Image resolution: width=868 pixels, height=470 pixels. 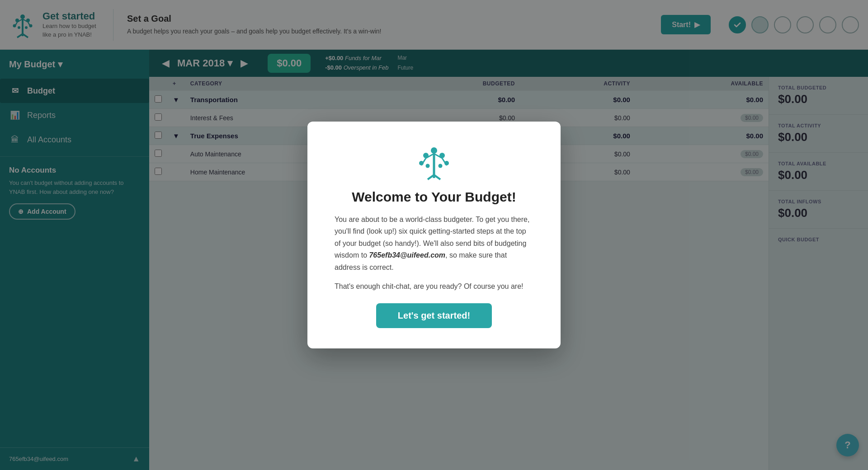 What do you see at coordinates (434, 235) in the screenshot?
I see `welcome-modal: Welcome to Your Budget! You are about to…` at bounding box center [434, 235].